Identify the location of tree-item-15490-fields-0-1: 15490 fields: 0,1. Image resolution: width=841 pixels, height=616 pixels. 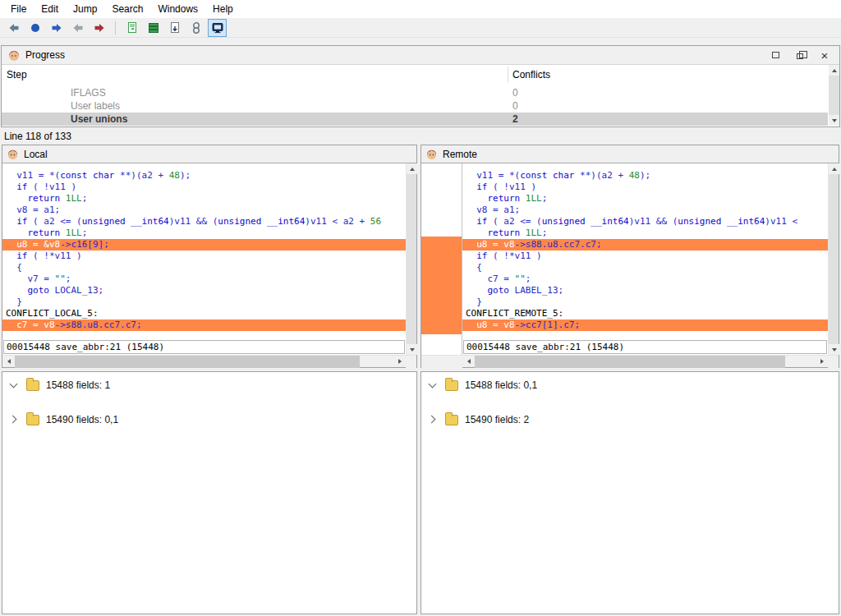
(209, 420).